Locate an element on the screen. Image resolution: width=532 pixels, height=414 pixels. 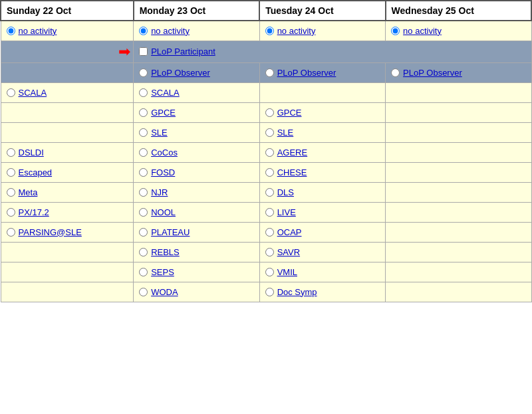
cell-7-2: CHESE is located at coordinates (322, 172).